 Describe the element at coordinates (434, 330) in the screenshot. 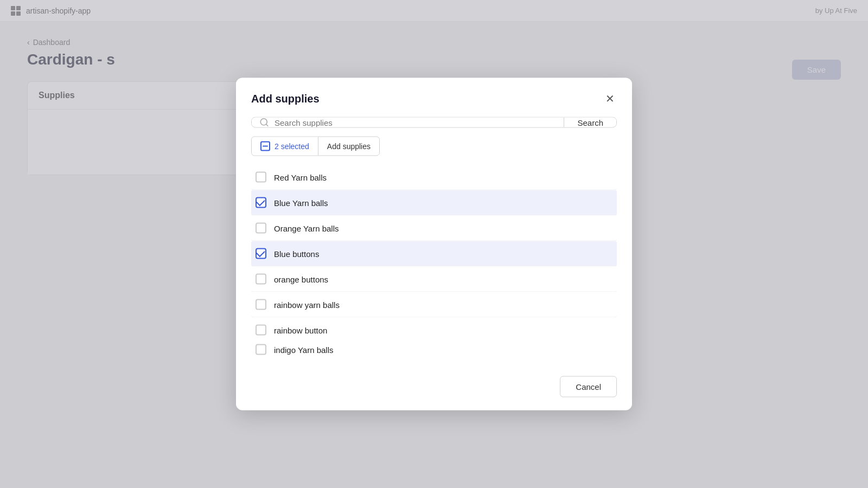

I see `supply-item: rainbow button` at that location.